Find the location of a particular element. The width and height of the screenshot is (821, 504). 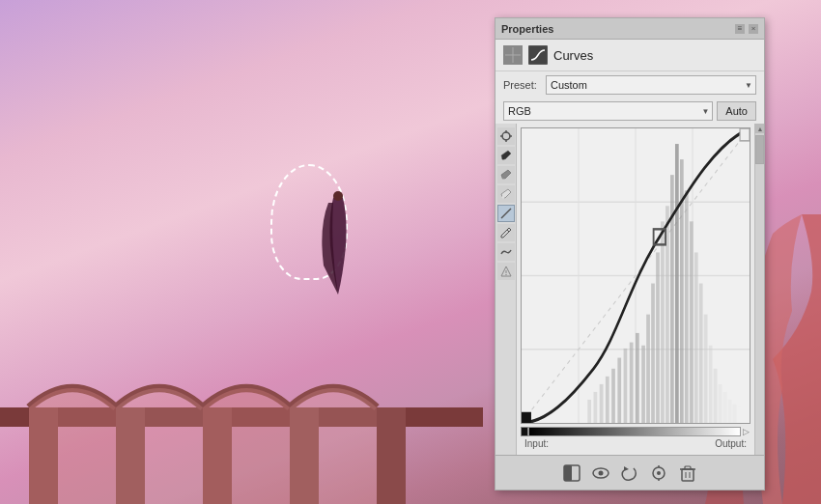

panel-titlebar: Properties ≡ × is located at coordinates (630, 29).